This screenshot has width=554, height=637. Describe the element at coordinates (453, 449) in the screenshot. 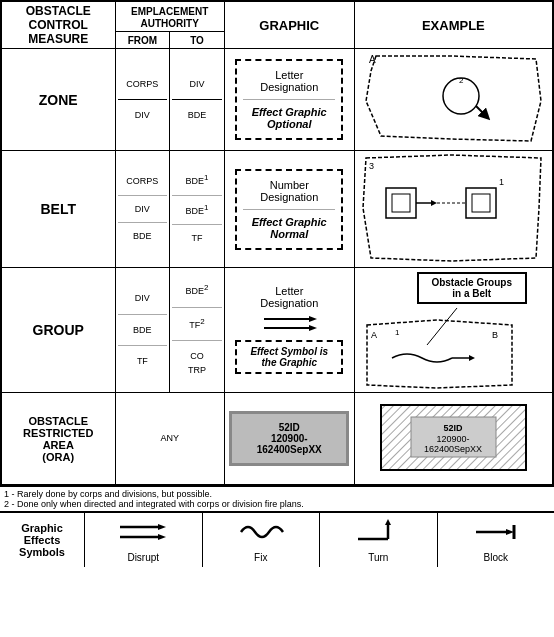

I see `svg-text: 162400SepXX` at that location.